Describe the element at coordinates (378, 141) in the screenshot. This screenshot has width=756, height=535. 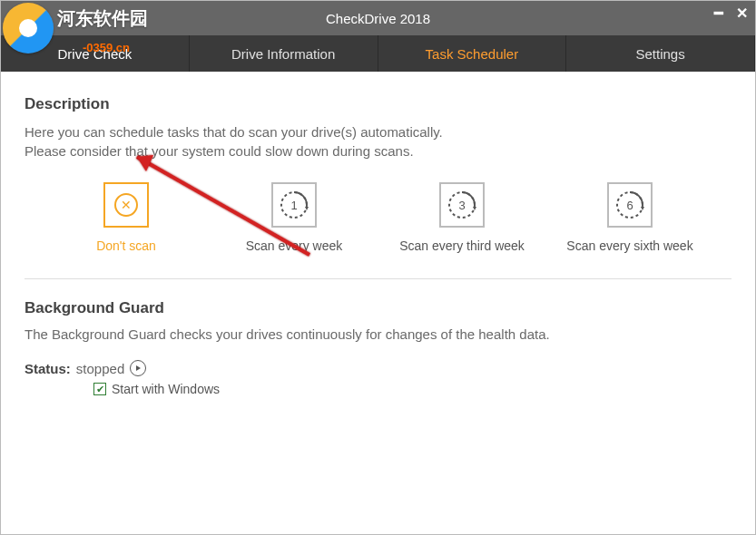
I see `description-text: Here you can schedule tasks that do scan…` at that location.